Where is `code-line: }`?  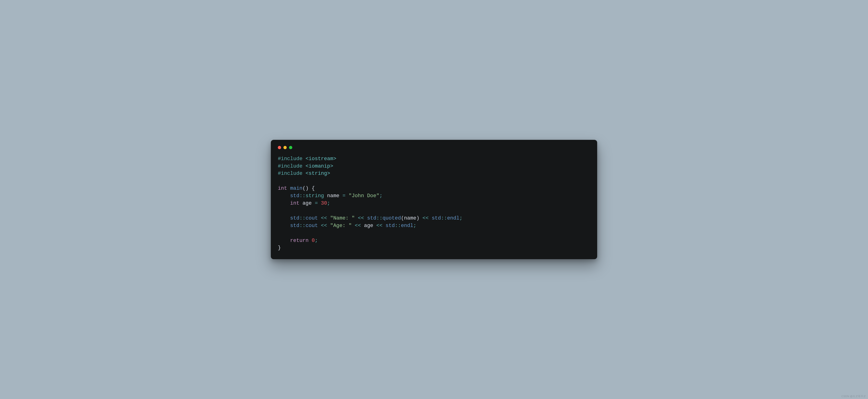
code-line: } is located at coordinates (280, 248).